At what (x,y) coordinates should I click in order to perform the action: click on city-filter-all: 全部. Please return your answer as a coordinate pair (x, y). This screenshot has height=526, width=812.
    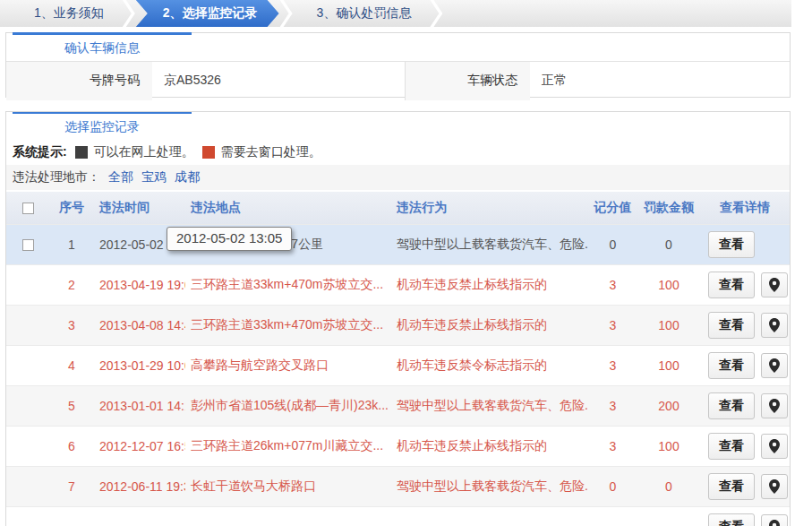
    Looking at the image, I should click on (121, 177).